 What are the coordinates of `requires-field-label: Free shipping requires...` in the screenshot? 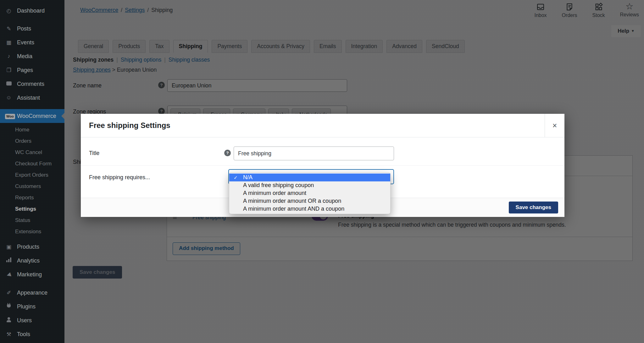 It's located at (119, 177).